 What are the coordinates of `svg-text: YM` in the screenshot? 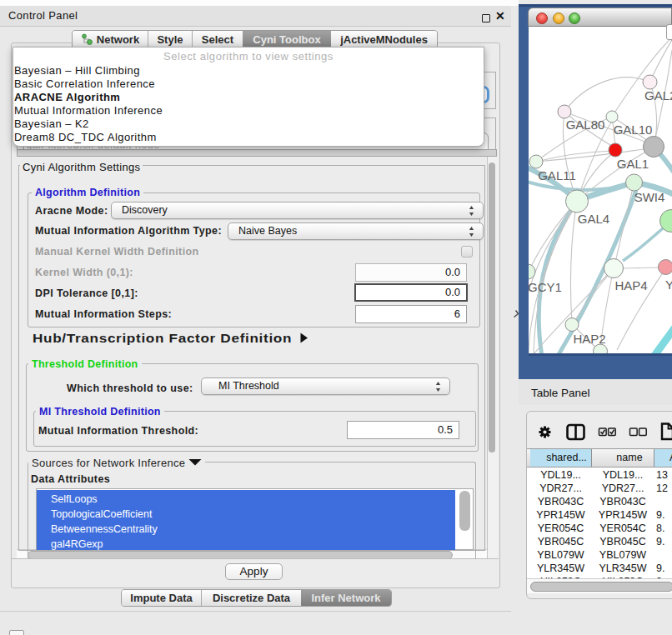 It's located at (669, 285).